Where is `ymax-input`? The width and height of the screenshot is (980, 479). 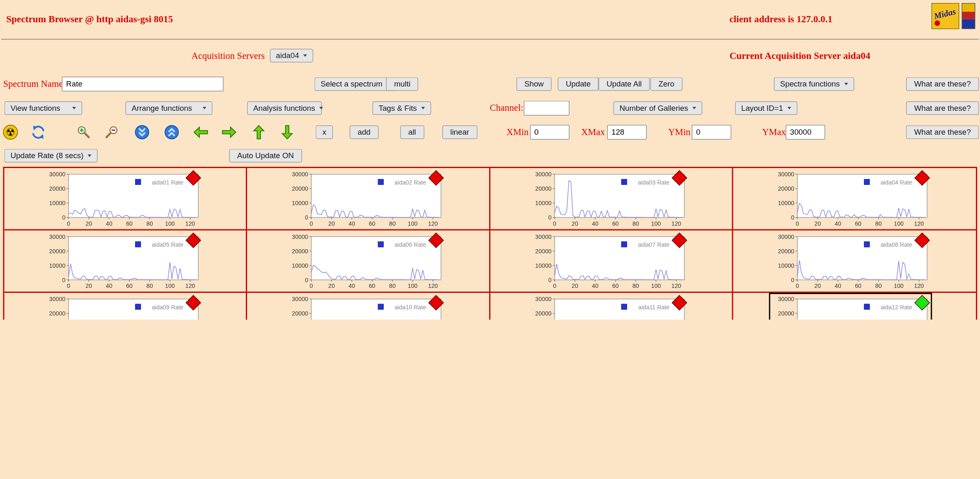 ymax-input is located at coordinates (805, 132).